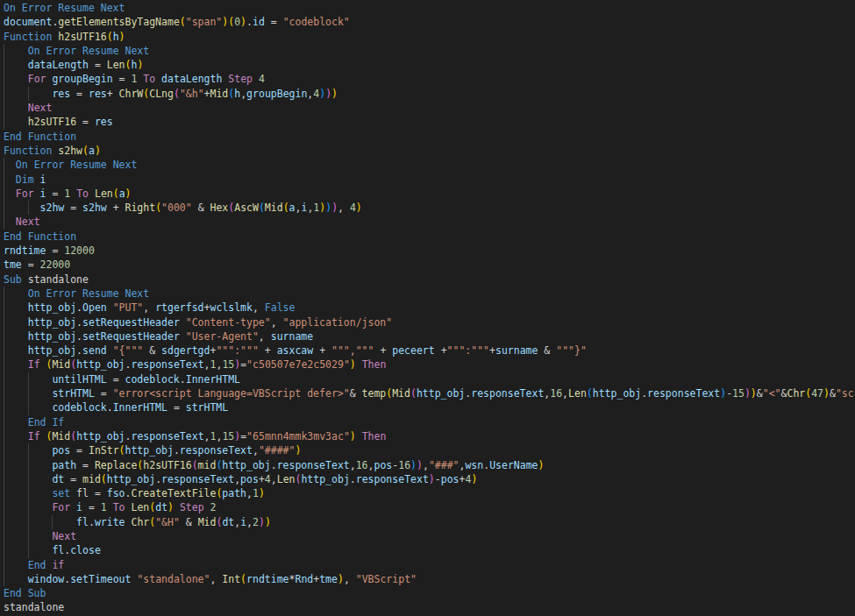 The height and width of the screenshot is (616, 855). I want to click on code-token: s2hw, so click(95, 208).